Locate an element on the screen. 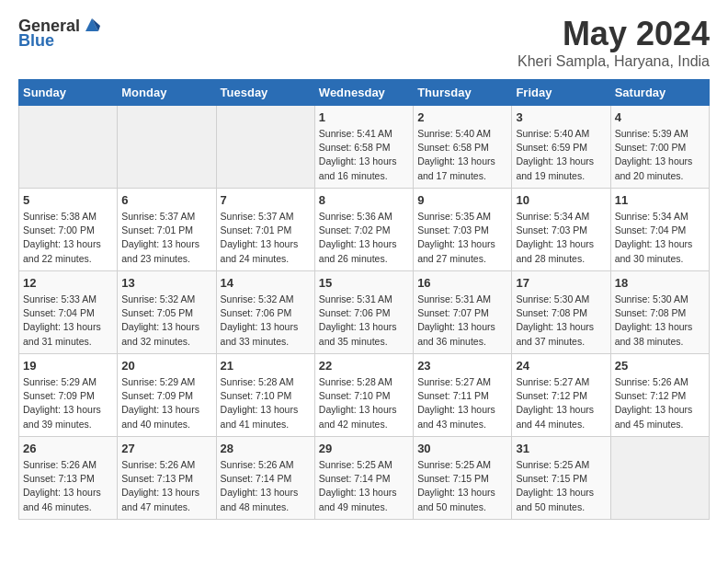  day-cell: 16Sunrise: 5:31 AMSunset: 7:07 PMDayligh… is located at coordinates (463, 313).